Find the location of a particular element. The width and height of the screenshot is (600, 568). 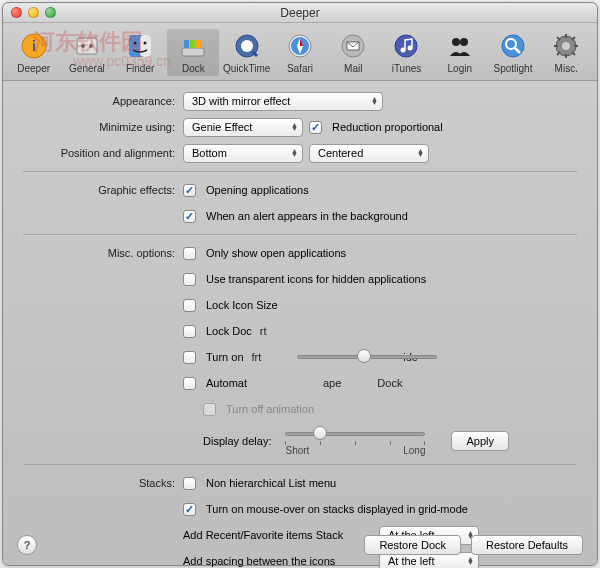

misc-label: Misc. options: is located at coordinates (103, 253).